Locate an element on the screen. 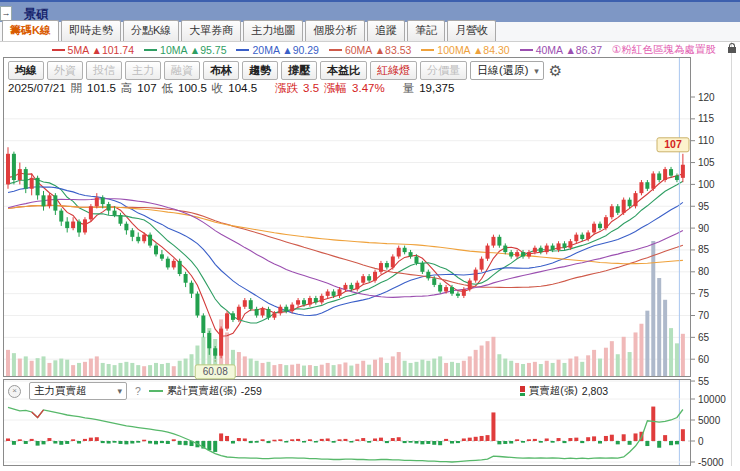 This screenshot has height=471, width=740. tab: 個股分析 is located at coordinates (335, 30).